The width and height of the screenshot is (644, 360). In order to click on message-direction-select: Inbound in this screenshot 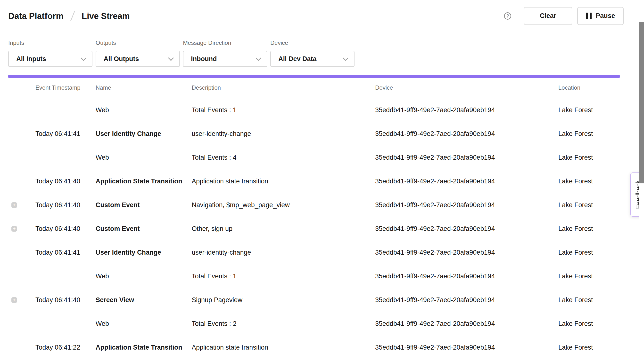, I will do `click(225, 59)`.